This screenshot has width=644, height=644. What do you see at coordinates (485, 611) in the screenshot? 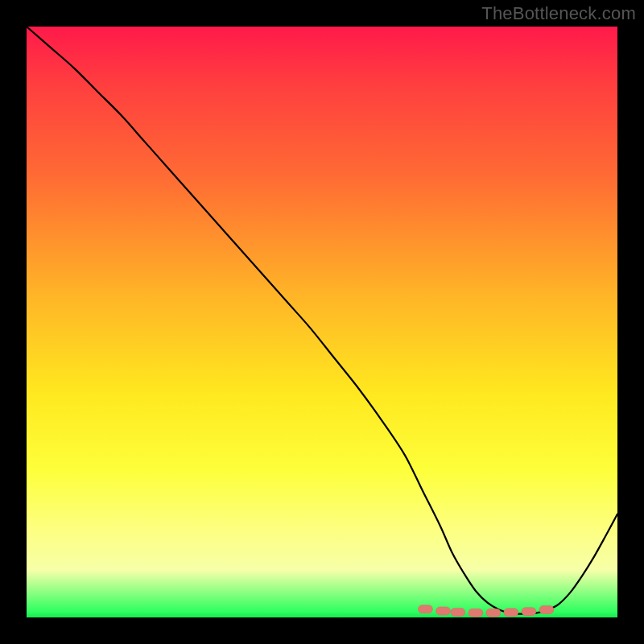
I see `markers-group` at bounding box center [485, 611].